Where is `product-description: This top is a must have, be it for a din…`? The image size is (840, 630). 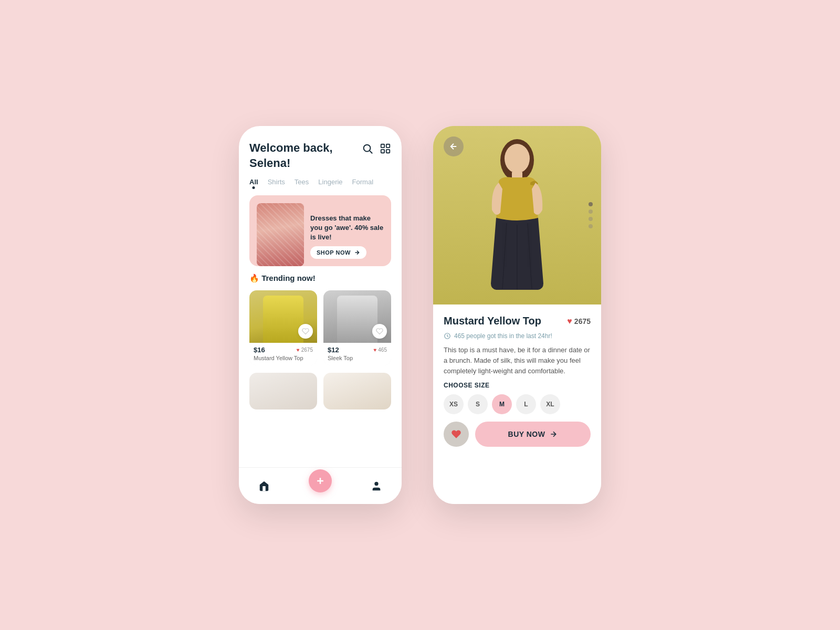 product-description: This top is a must have, be it for a din… is located at coordinates (517, 361).